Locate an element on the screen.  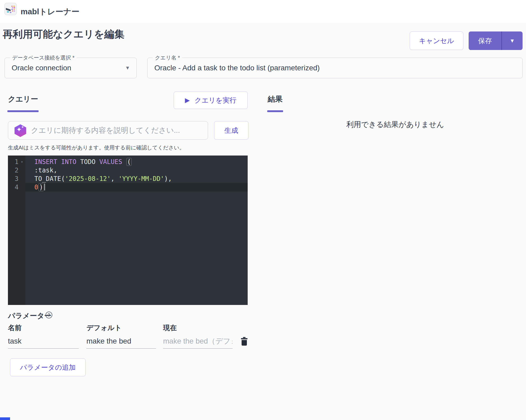
page-title: 再利用可能なクエリを編集 is located at coordinates (63, 34).